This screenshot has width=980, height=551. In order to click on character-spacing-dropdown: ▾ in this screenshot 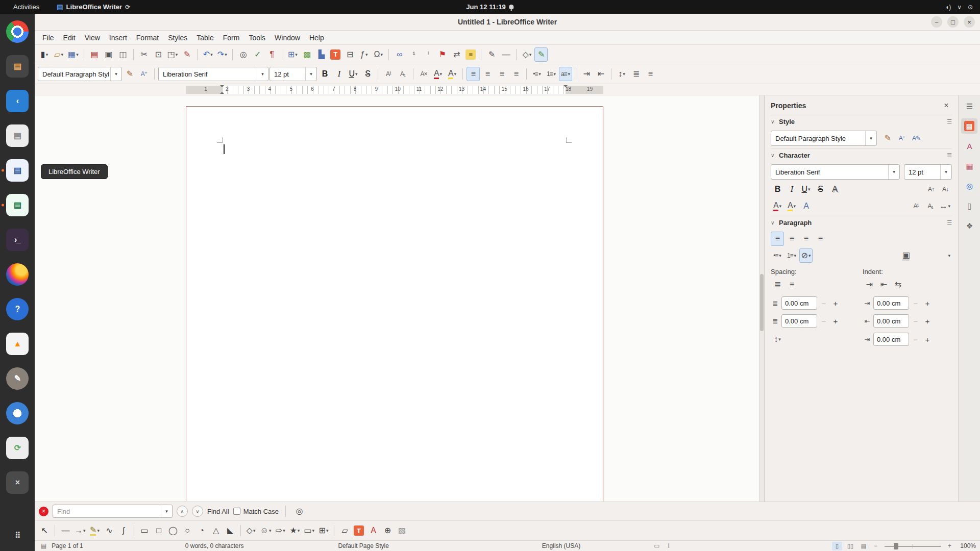, I will do `click(949, 206)`.